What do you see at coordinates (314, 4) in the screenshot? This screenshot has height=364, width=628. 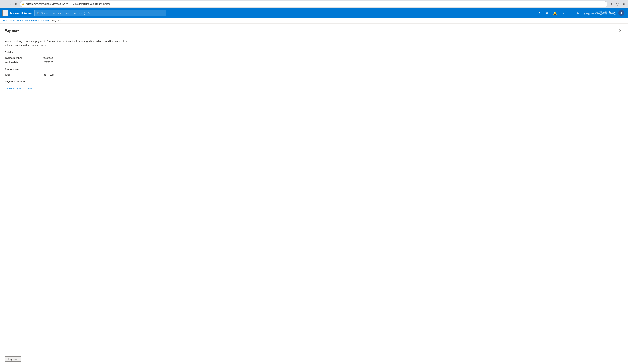 I see `browser-chrome: ← → ↻ 🔒 ★ ◯ ■` at bounding box center [314, 4].